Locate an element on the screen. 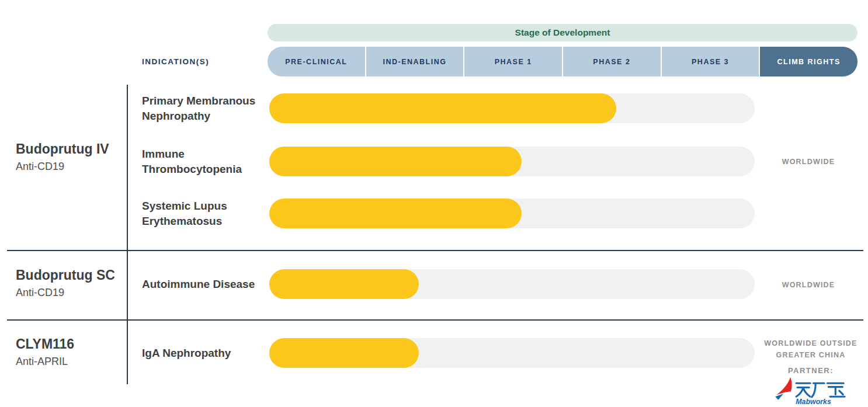 Image resolution: width=868 pixels, height=407 pixels. rights-label-budoprutug-sc: WORLDWIDE is located at coordinates (808, 285).